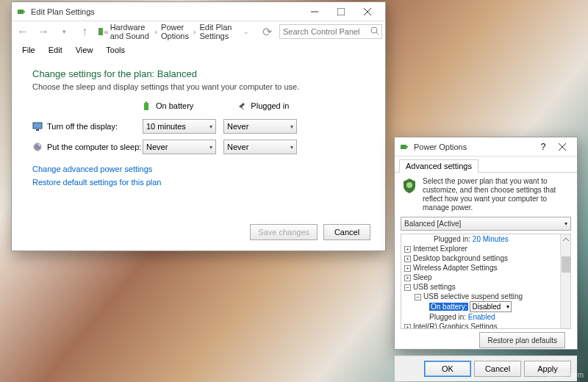 The width and height of the screenshot is (588, 382). I want to click on menu-tools: Tools, so click(115, 50).